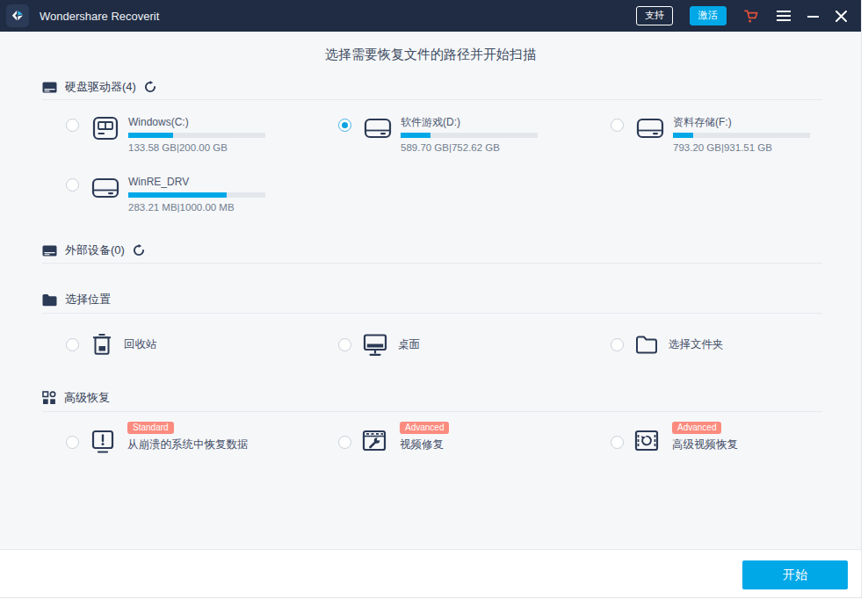 Image resolution: width=868 pixels, height=600 pixels. What do you see at coordinates (741, 148) in the screenshot?
I see `drive-capacity: 793.20 GB|931.51 GB` at bounding box center [741, 148].